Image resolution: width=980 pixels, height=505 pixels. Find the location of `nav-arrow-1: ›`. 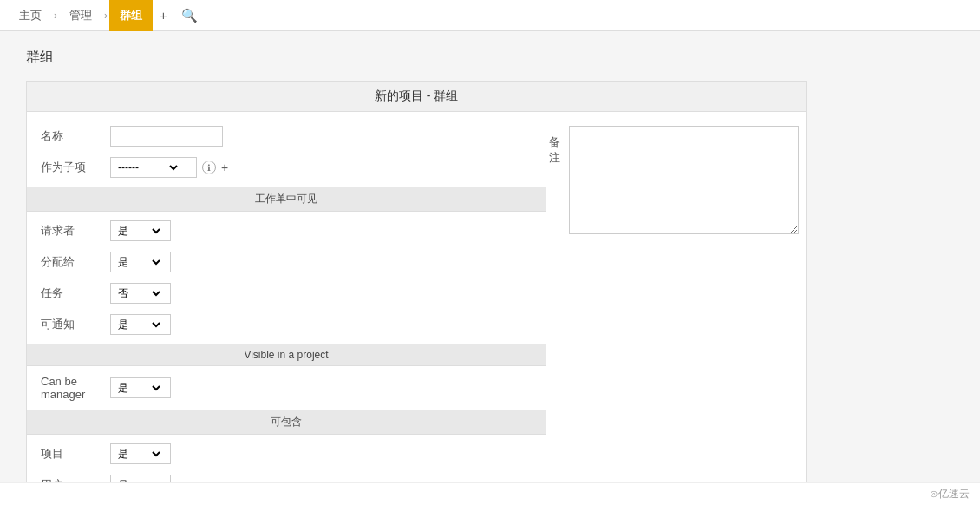

nav-arrow-1: › is located at coordinates (56, 16).